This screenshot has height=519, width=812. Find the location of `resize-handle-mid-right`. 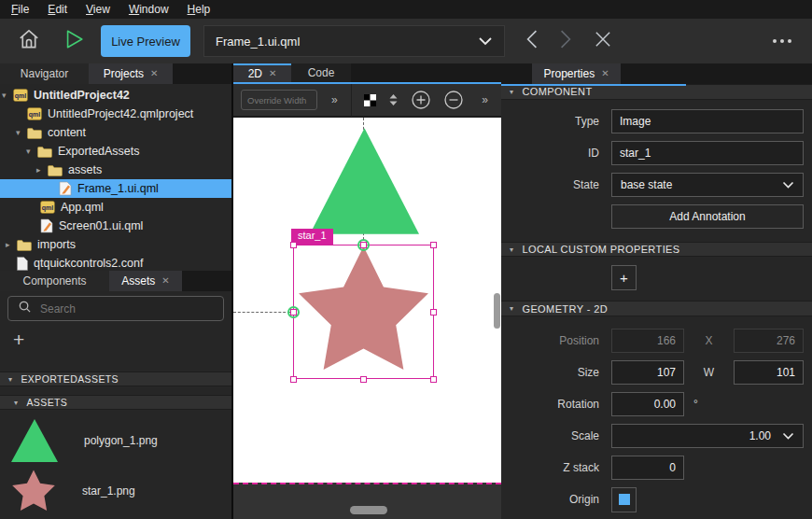

resize-handle-mid-right is located at coordinates (433, 312).